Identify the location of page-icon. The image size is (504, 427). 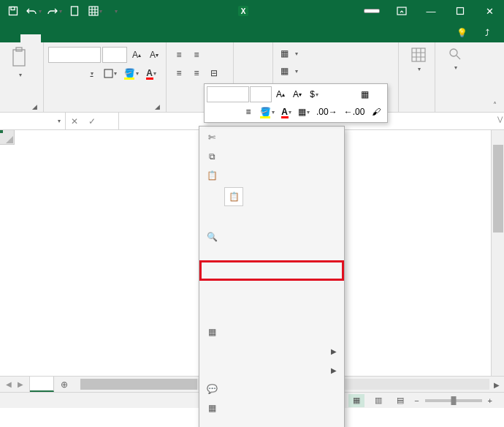
(75, 11).